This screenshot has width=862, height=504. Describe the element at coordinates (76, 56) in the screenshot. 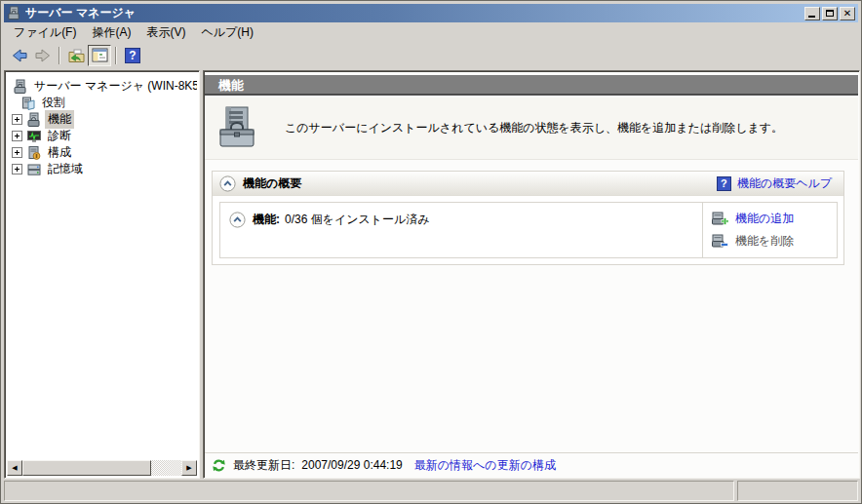

I see `show-hide-tree-button` at that location.